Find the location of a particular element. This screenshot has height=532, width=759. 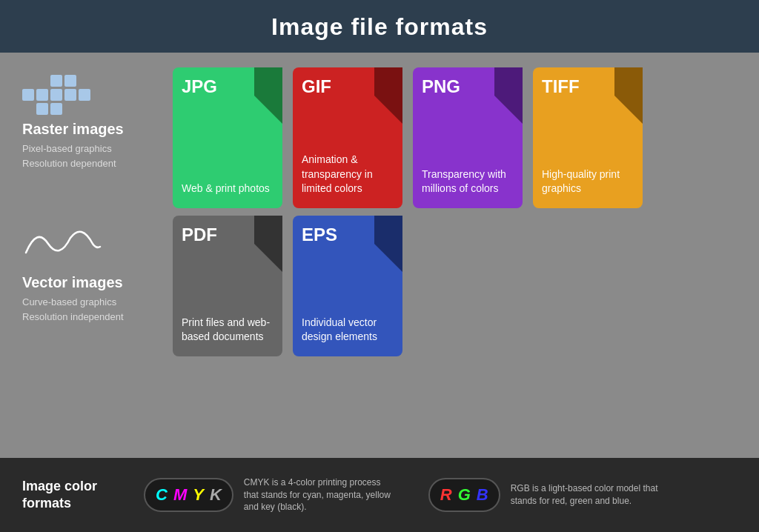

card-eps-desc: Individual vector design elements is located at coordinates (348, 330).